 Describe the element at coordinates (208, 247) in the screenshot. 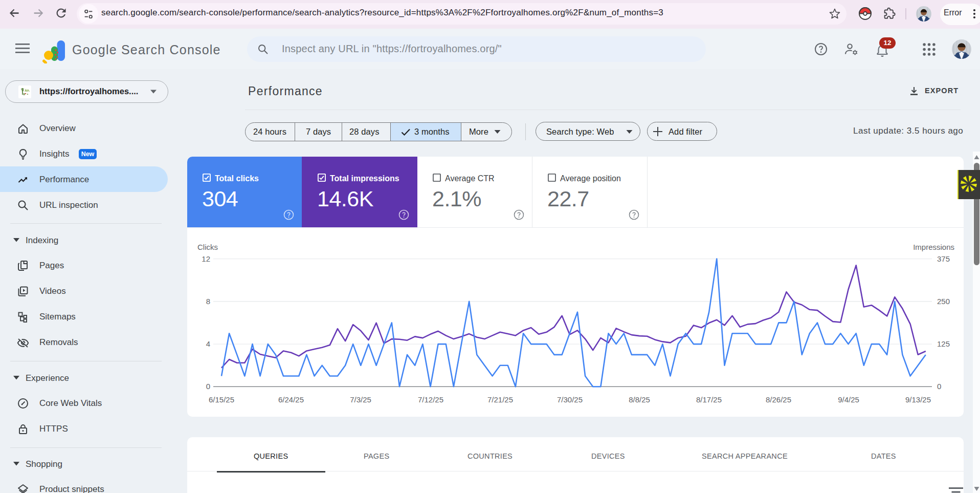

I see `svg-text: Clicks` at that location.